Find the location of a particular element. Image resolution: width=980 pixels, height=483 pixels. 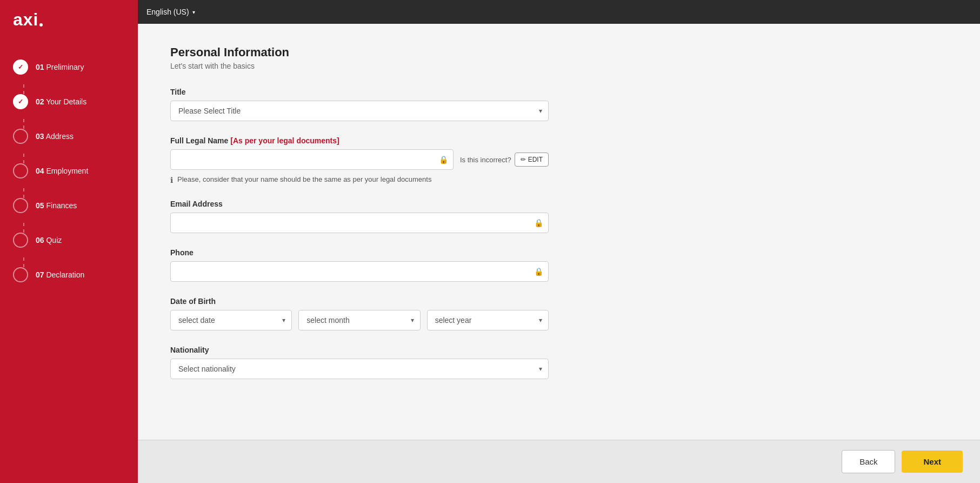

dob-group: Date of Birth select date 123 456 789 10… is located at coordinates (359, 314).